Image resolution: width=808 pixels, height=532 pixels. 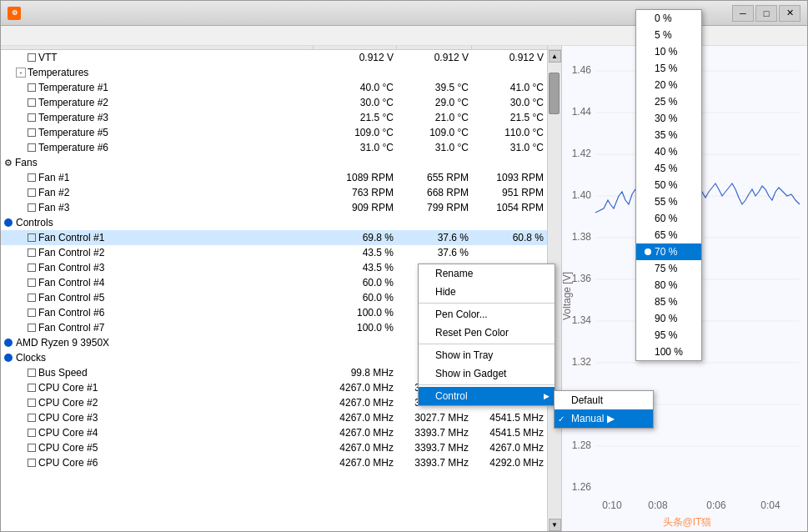 I want to click on table-row: CPU Core #6 4267.0 MHz 3393.7 MHz 4292.0…, so click(x=274, y=463).